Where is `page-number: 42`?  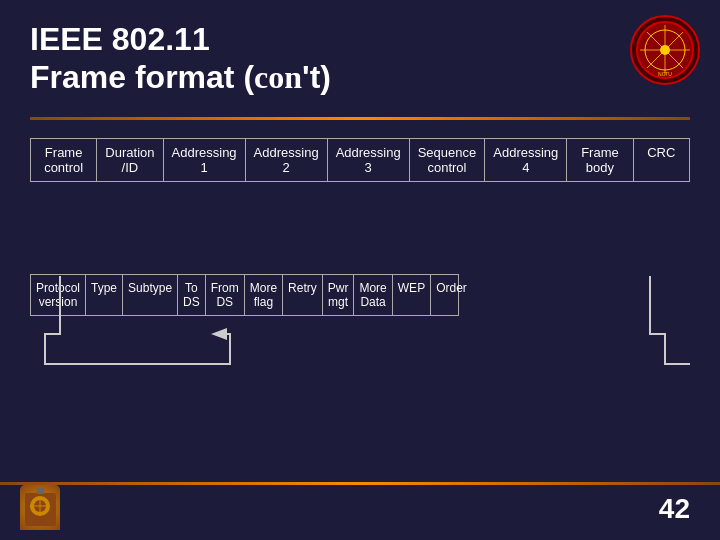 page-number: 42 is located at coordinates (674, 509).